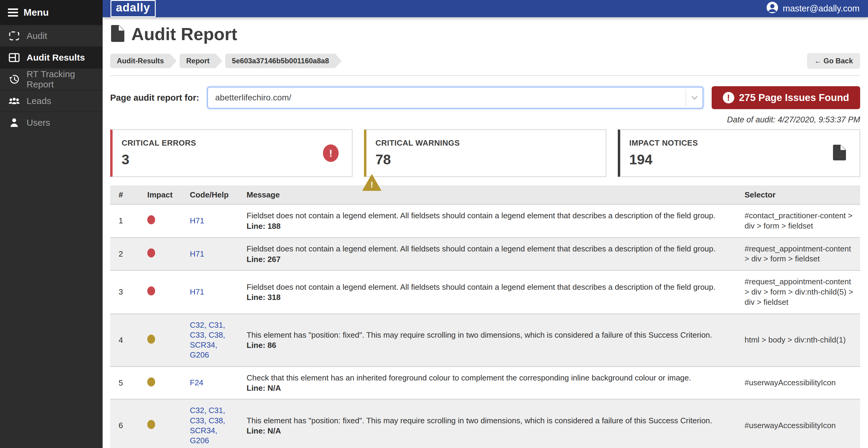  What do you see at coordinates (51, 123) in the screenshot?
I see `sidebar-item-users: Users` at bounding box center [51, 123].